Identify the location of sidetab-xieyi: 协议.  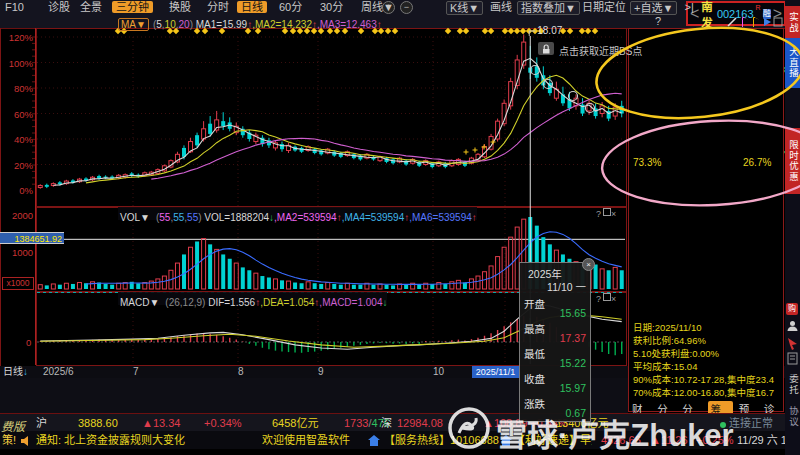
(792, 416).